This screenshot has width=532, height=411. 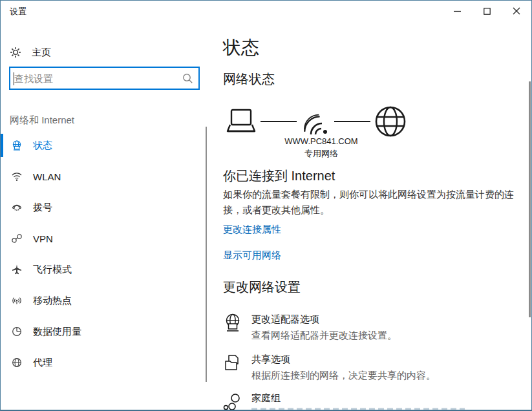 What do you see at coordinates (103, 145) in the screenshot?
I see `sidebar-item-status: 状态` at bounding box center [103, 145].